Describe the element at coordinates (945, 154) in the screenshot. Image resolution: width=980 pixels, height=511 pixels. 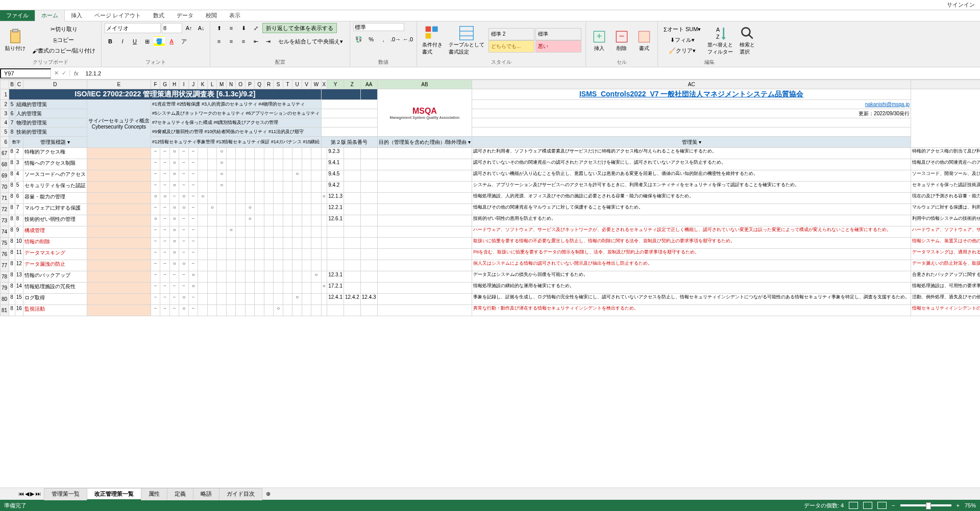
I see `cell: 特権的アクセス権の割当て及び利用は、制限し、管理することが望ましい。` at that location.